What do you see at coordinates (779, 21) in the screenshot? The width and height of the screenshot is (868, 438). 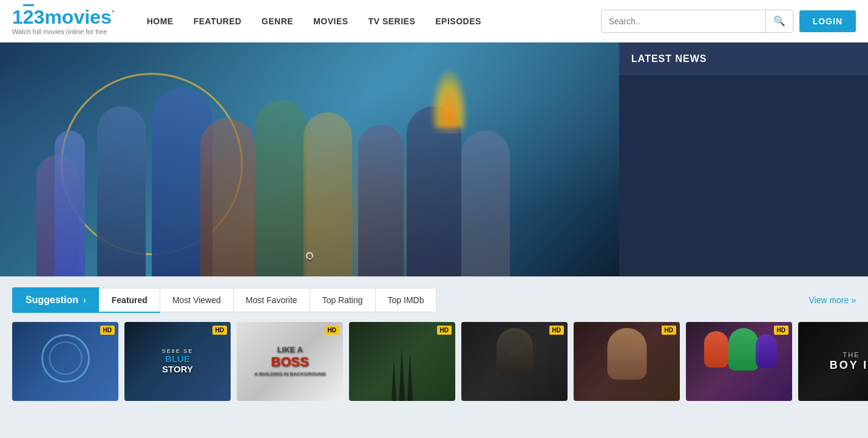 I see `search-icon: 🔍` at bounding box center [779, 21].